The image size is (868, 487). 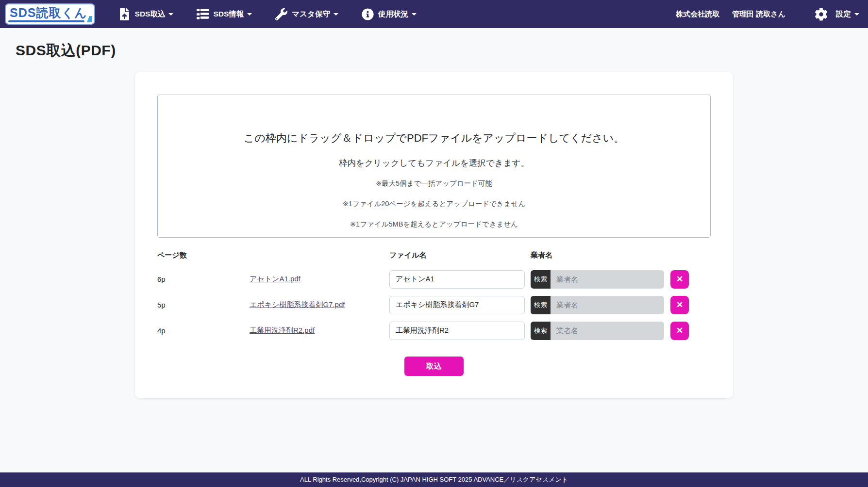 What do you see at coordinates (768, 15) in the screenshot?
I see `navbar-right: 株式会社読取 管理田 読取さん 設定` at bounding box center [768, 15].